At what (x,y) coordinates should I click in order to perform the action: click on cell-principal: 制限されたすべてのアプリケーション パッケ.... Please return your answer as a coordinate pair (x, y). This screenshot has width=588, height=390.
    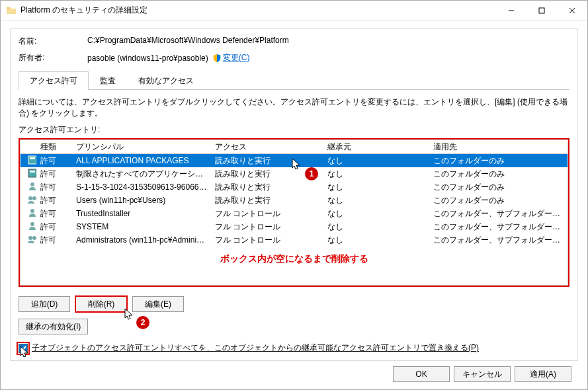
    Looking at the image, I should click on (142, 175).